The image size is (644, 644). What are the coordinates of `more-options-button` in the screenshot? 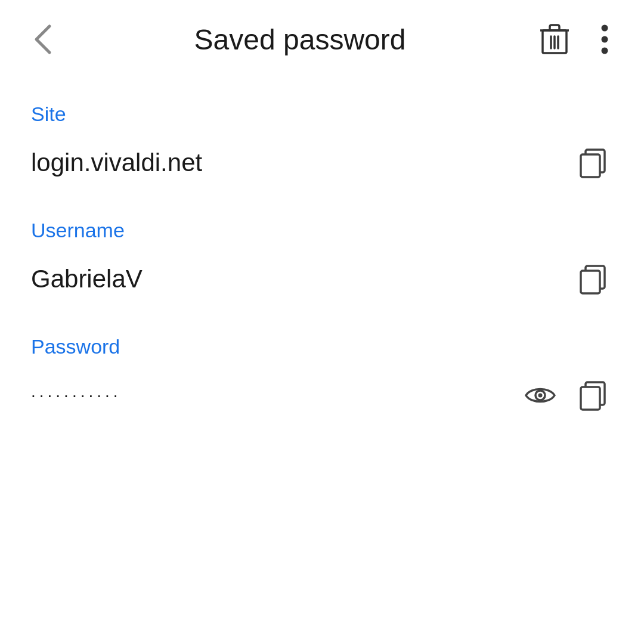 It's located at (605, 39).